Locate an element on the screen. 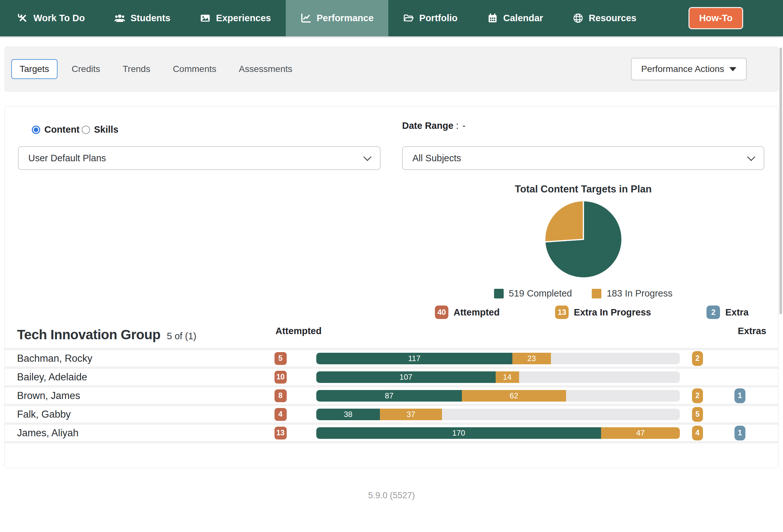 The height and width of the screenshot is (532, 783). performance-actions-button: Performance Actions is located at coordinates (689, 69).